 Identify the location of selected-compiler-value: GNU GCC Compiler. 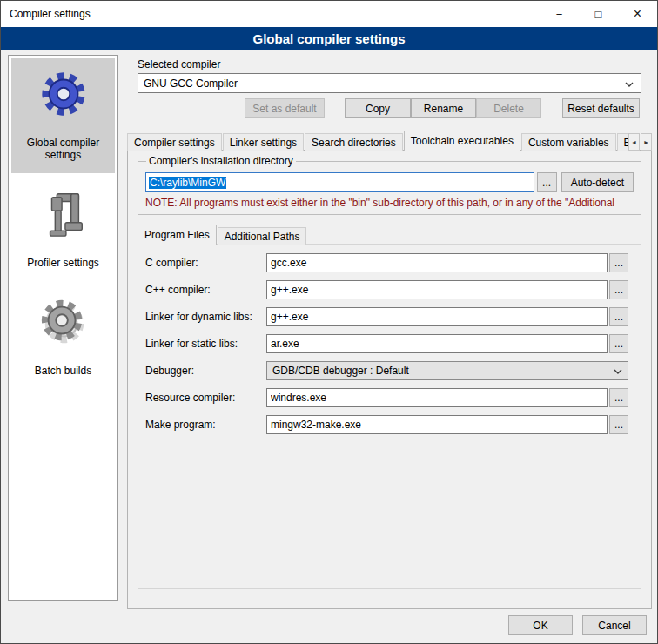
(191, 84).